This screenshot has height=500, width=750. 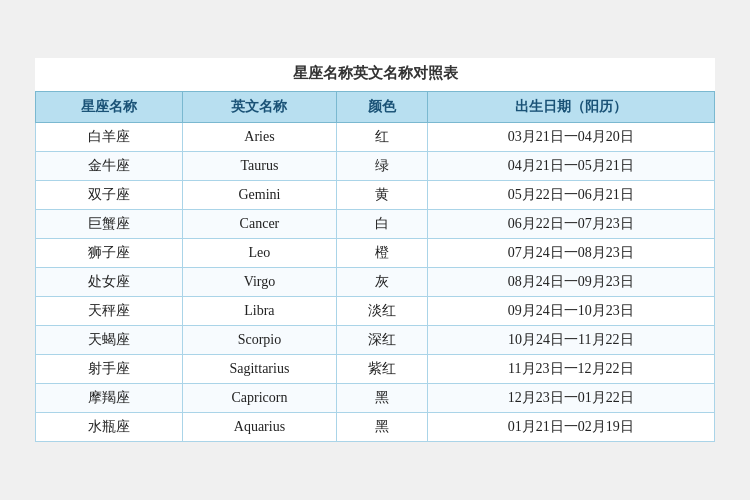 What do you see at coordinates (382, 196) in the screenshot?
I see `cell-color: 黄` at bounding box center [382, 196].